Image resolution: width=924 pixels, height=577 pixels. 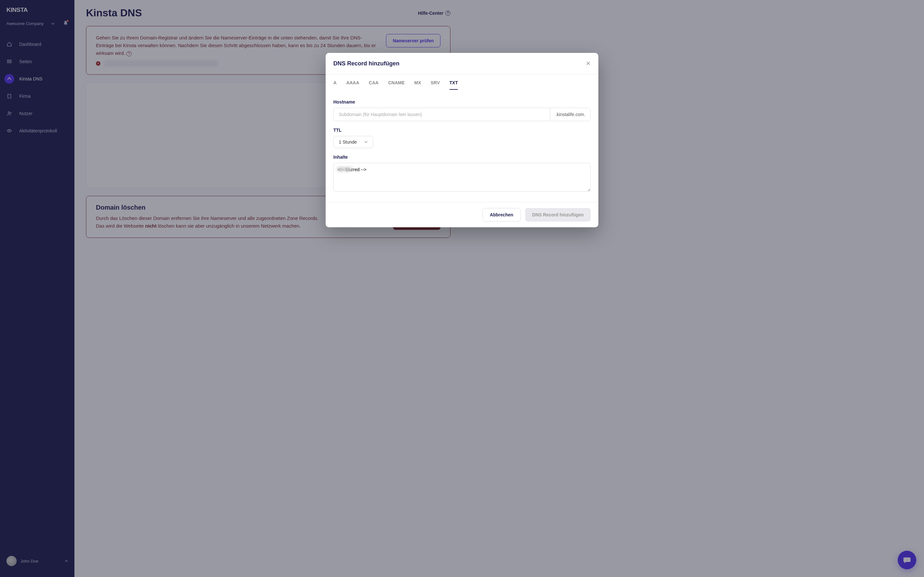 I want to click on hostname-input, so click(x=398, y=114).